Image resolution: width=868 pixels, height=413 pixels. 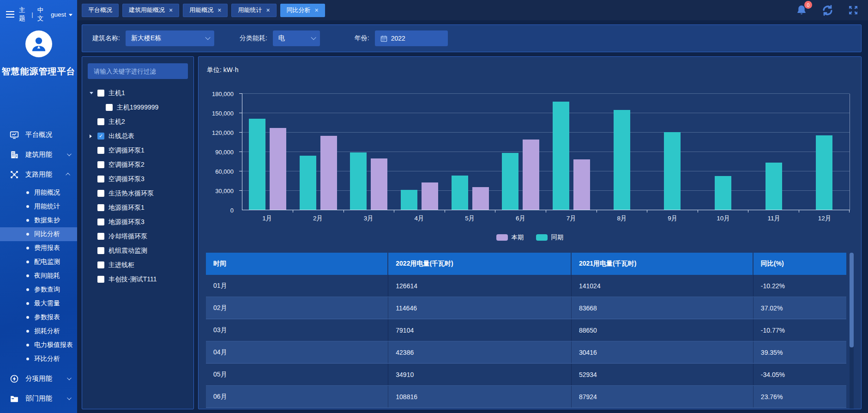 I want to click on tree-item: 空调循环泵2, so click(x=138, y=164).